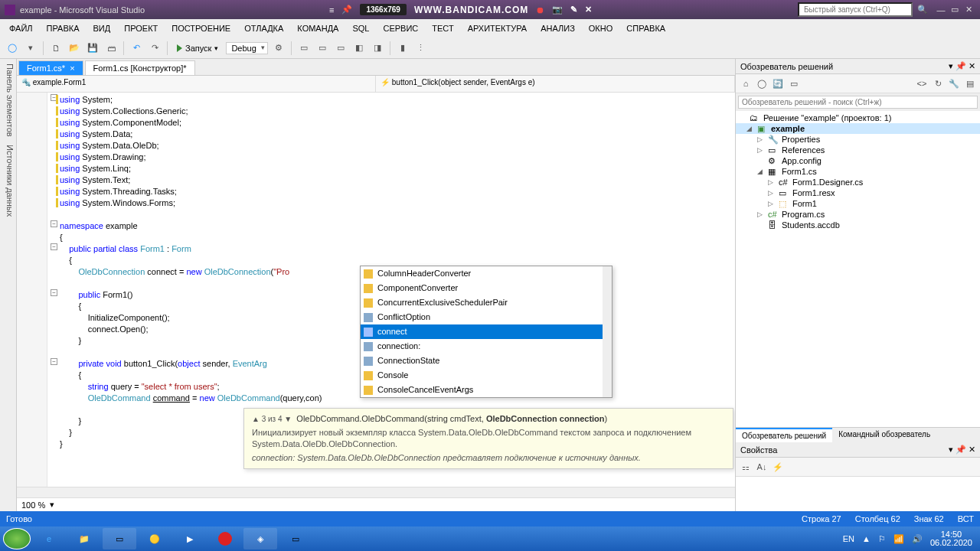 Image resolution: width=980 pixels, height=551 pixels. Describe the element at coordinates (486, 274) in the screenshot. I see `intellisense-item: ColumnHeaderConverter` at that location.